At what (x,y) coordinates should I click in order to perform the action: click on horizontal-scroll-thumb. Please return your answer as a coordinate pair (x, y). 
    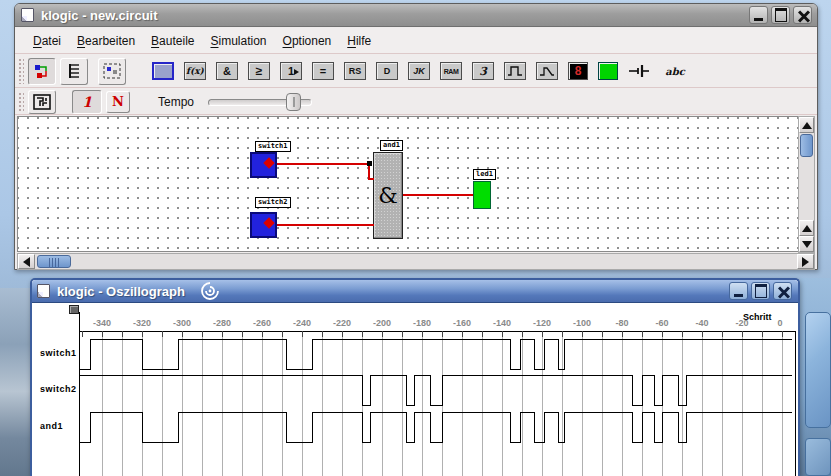
    Looking at the image, I should click on (54, 262).